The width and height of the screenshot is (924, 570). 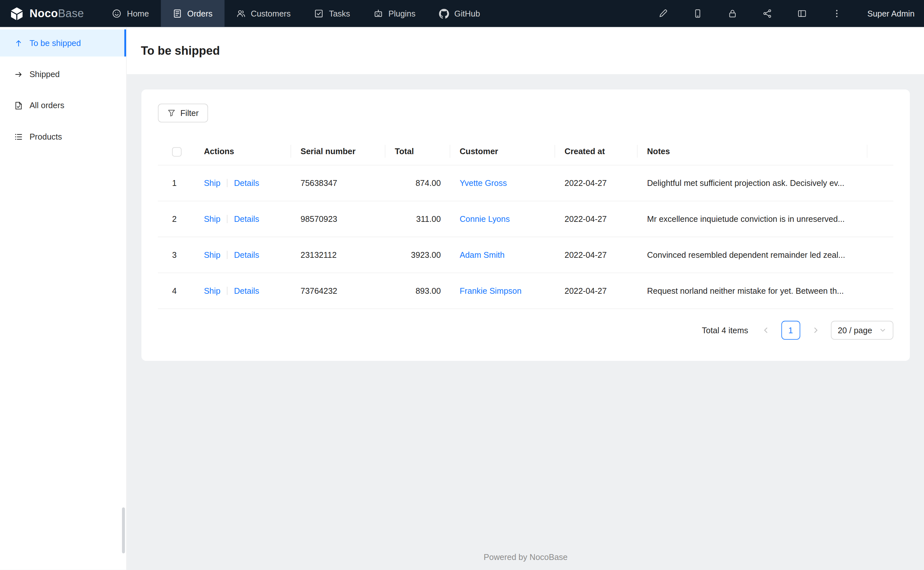 I want to click on row-index: 2, so click(x=176, y=219).